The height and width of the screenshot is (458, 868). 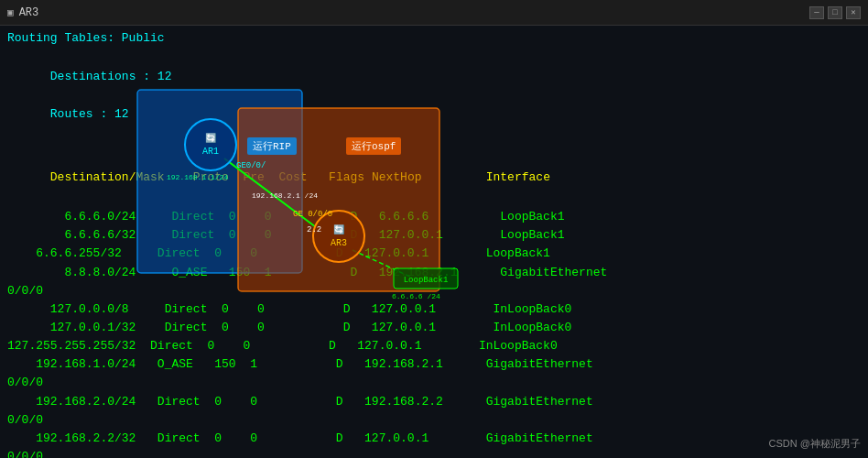 I want to click on route-row: 127.0.0.0/8 Direct 0 0 D 127.0.0.1 InLoo…, so click(x=434, y=310).